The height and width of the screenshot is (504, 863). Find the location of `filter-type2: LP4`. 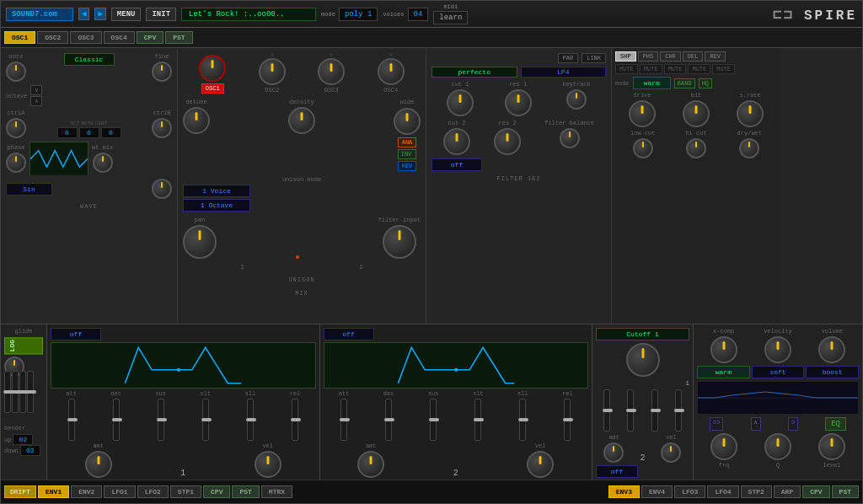

filter-type2: LP4 is located at coordinates (564, 72).